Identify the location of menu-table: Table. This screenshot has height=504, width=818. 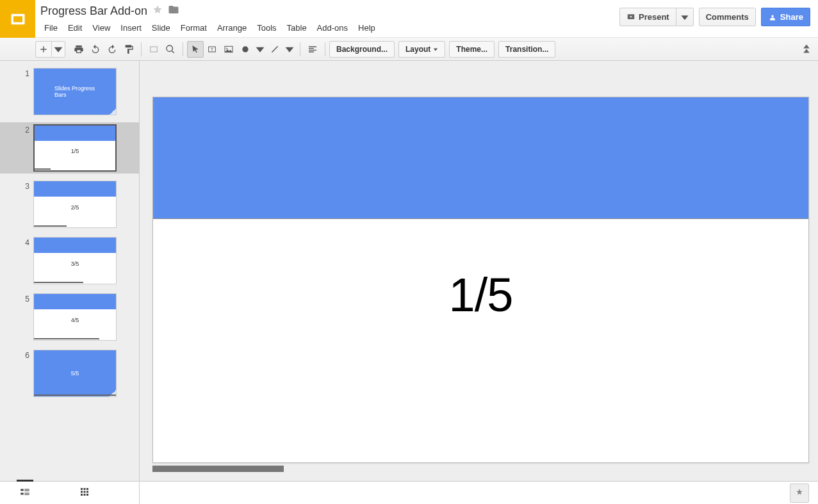
(297, 28).